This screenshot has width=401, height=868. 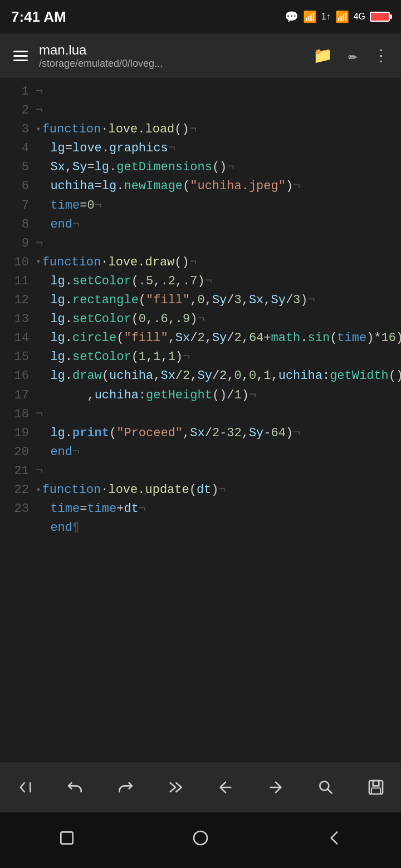 What do you see at coordinates (216, 167) in the screenshot?
I see `code-line-5: Sx,Sy=lg.getDimensions()¬` at bounding box center [216, 167].